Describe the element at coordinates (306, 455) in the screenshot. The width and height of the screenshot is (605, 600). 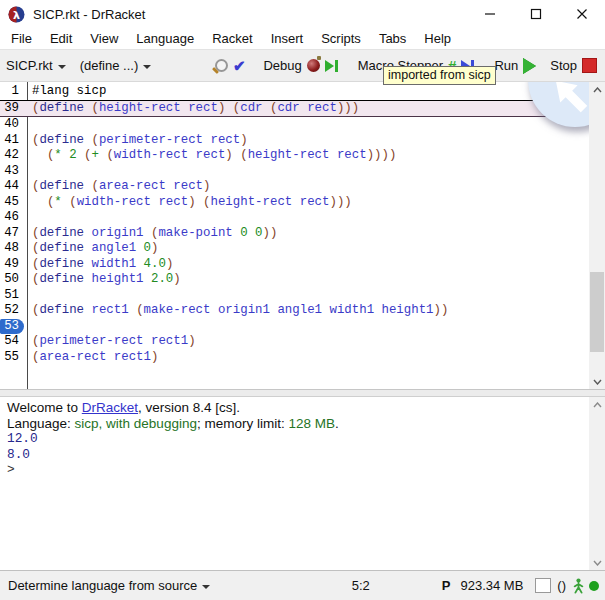
I see `result-value: 8.0` at that location.